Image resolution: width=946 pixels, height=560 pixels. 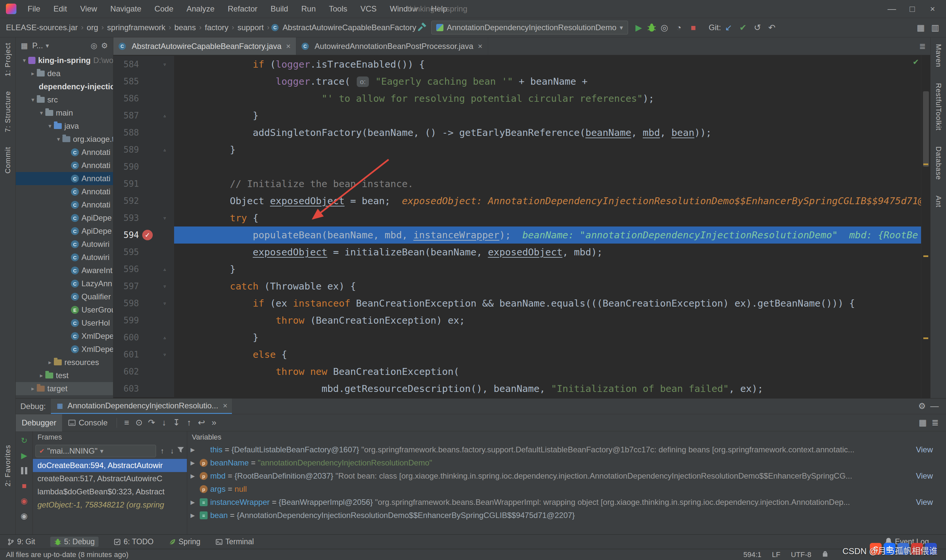 What do you see at coordinates (552, 371) in the screenshot?
I see `code-text: throw new BeanCreationException(` at bounding box center [552, 371].